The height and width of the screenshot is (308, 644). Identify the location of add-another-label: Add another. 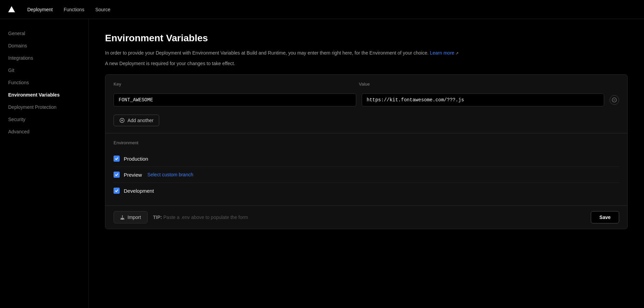
(140, 120).